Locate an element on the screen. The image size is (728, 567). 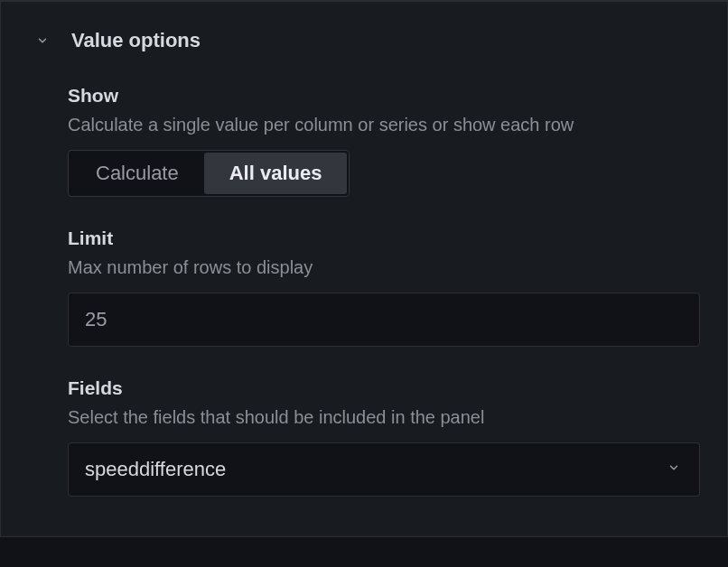
show-label: Show is located at coordinates (384, 96).